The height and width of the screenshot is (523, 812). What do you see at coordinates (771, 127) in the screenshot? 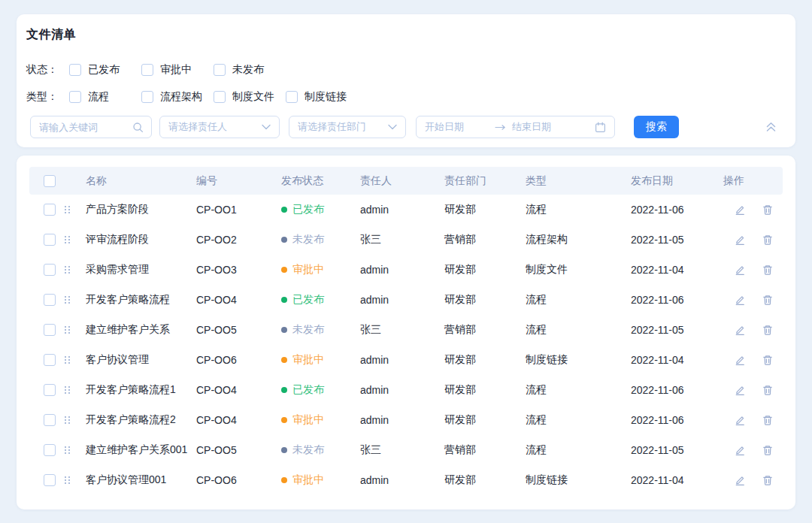
I see `collapse-icon` at bounding box center [771, 127].